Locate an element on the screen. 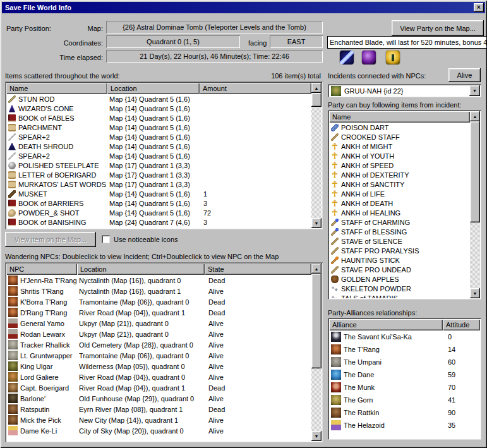 The width and height of the screenshot is (487, 448). npc-row: King Ulgar Wilderness (Map {05}), quadra… is located at coordinates (164, 366).